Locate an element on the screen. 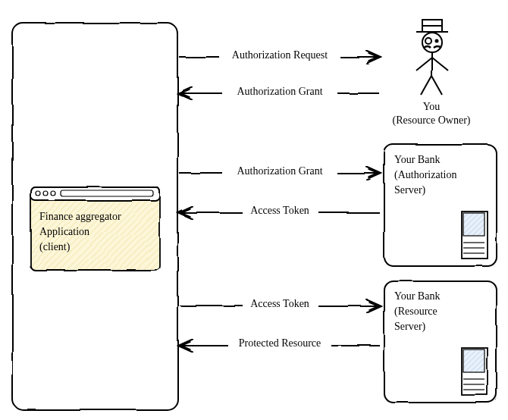 This screenshot has width=508, height=420. authorization-server: Your Bank (Authorization Server) is located at coordinates (440, 205).